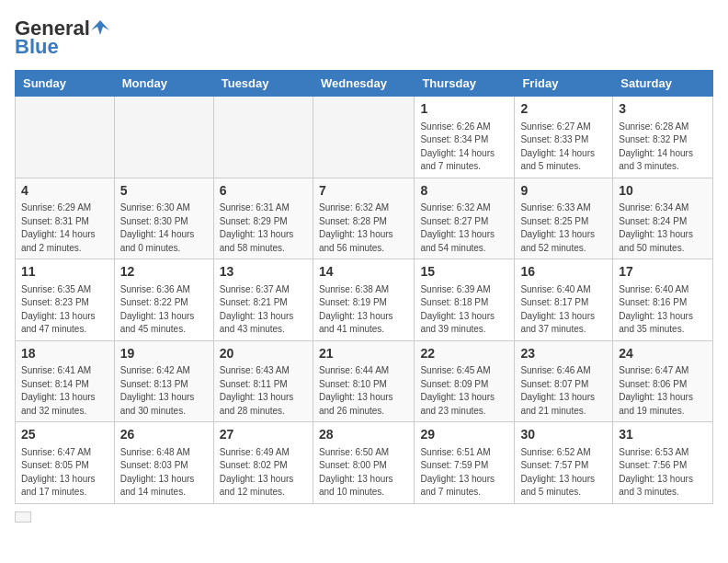 The height and width of the screenshot is (563, 728). Describe the element at coordinates (64, 435) in the screenshot. I see `day-number: 25` at that location.